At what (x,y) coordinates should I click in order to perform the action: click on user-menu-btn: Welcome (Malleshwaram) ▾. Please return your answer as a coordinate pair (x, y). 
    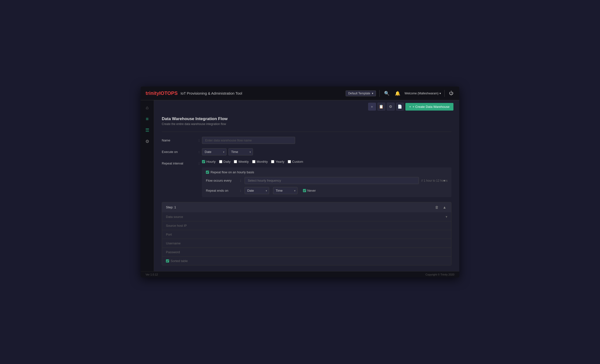
    Looking at the image, I should click on (423, 93).